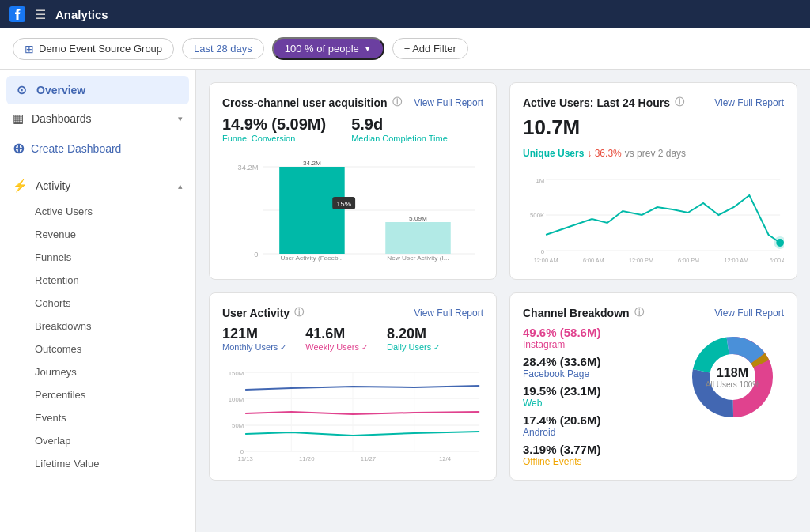 This screenshot has width=810, height=532. I want to click on instagram-pct: 49.6% (58.6M), so click(597, 332).